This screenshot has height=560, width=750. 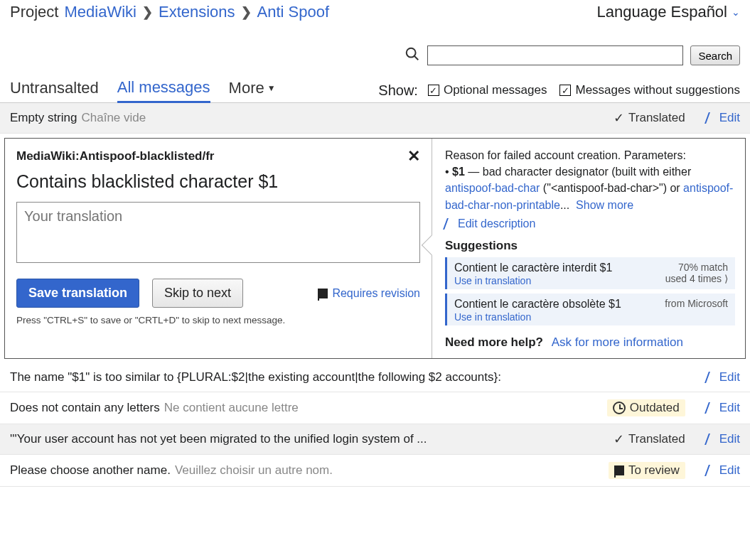 What do you see at coordinates (646, 408) in the screenshot?
I see `status-outdated: Outdated` at bounding box center [646, 408].